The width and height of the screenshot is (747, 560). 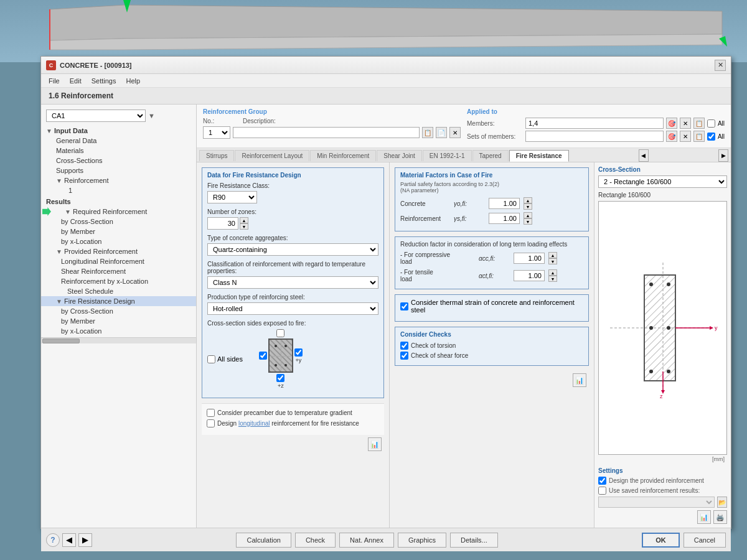 What do you see at coordinates (69, 540) in the screenshot?
I see `toolbar-btn1: ◀` at bounding box center [69, 540].